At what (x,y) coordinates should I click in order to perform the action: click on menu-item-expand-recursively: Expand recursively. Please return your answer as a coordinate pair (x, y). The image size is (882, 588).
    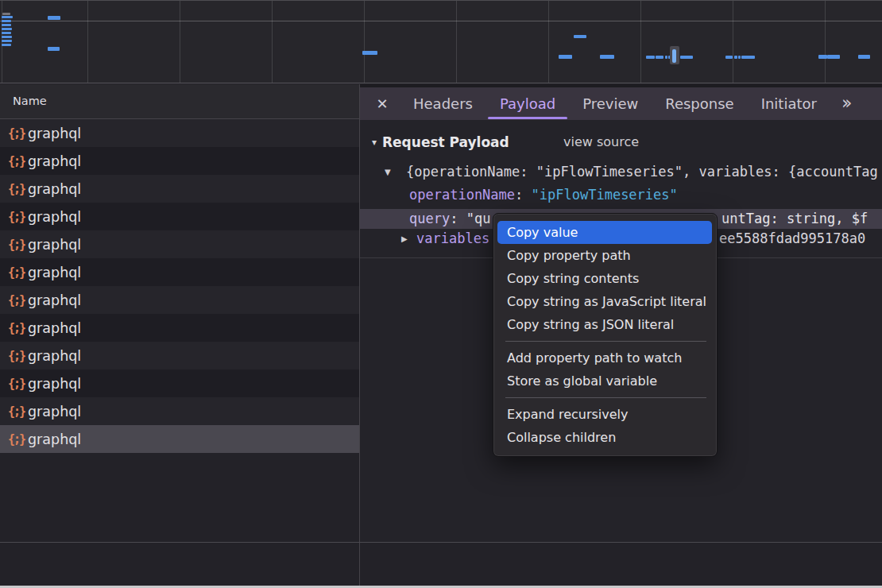
    Looking at the image, I should click on (605, 415).